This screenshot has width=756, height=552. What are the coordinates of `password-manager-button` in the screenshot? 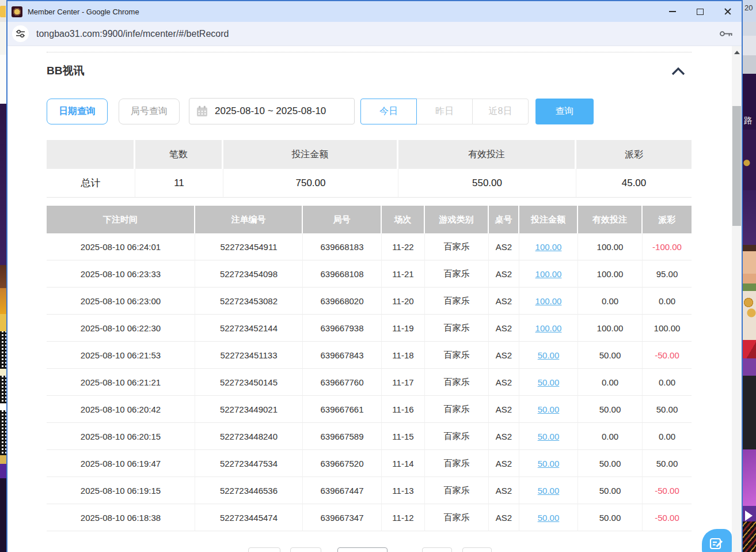 It's located at (727, 33).